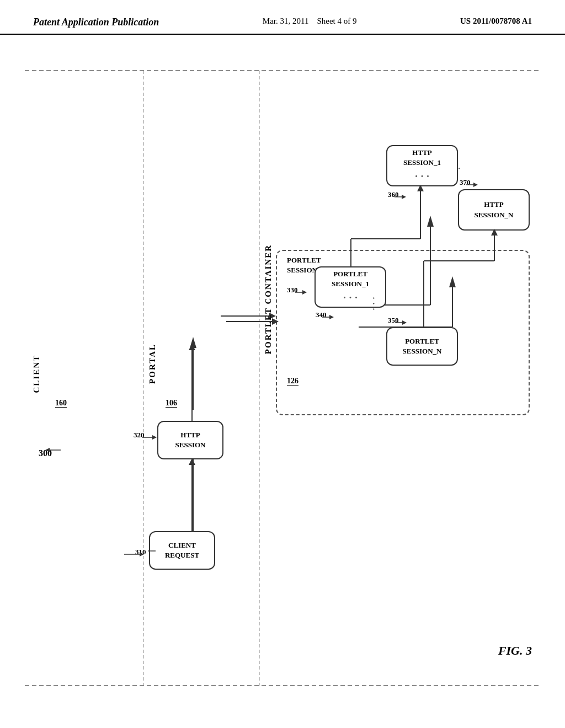 This screenshot has width=565, height=728. What do you see at coordinates (350, 298) in the screenshot?
I see `portlet-session1-dots: ···` at bounding box center [350, 298].